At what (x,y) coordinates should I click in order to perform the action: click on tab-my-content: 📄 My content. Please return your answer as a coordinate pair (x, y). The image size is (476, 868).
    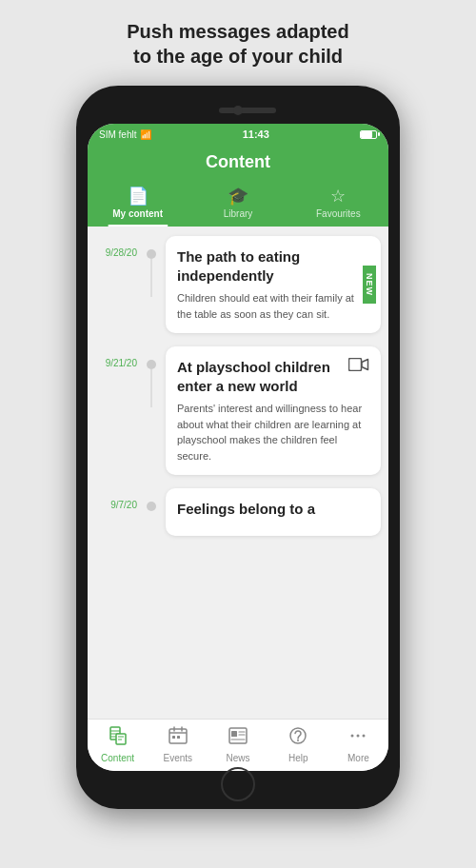
    Looking at the image, I should click on (137, 204).